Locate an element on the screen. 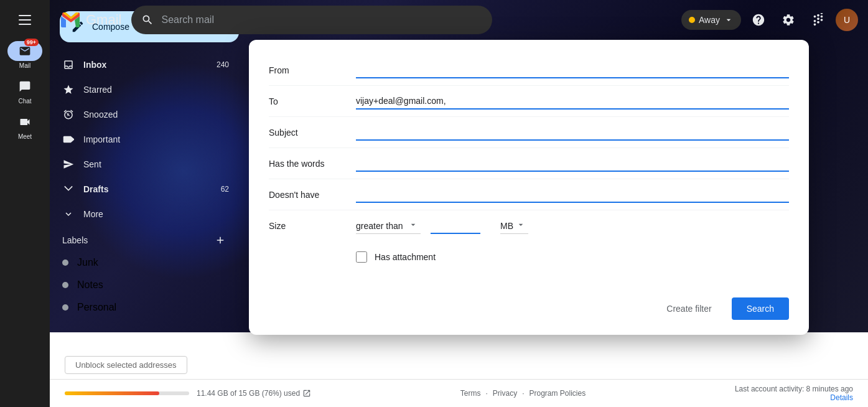 This screenshot has height=407, width=868. sidebar-mail-label: Mail is located at coordinates (25, 66).